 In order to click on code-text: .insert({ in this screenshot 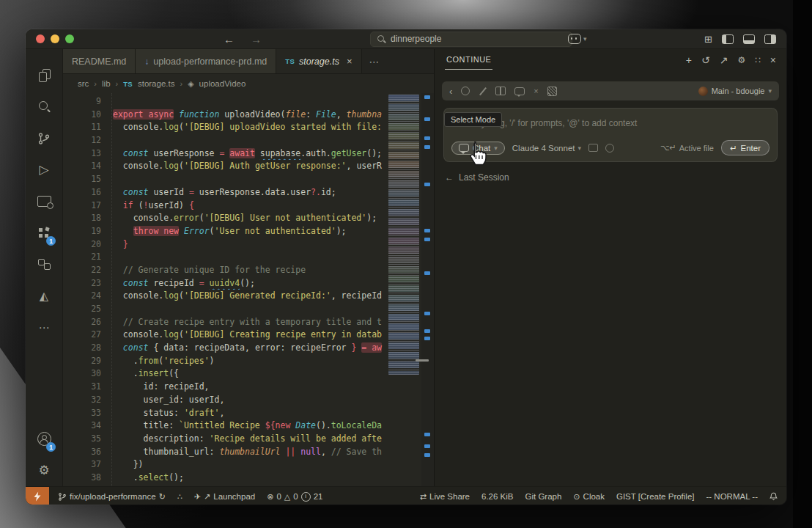, I will do `click(247, 374)`.